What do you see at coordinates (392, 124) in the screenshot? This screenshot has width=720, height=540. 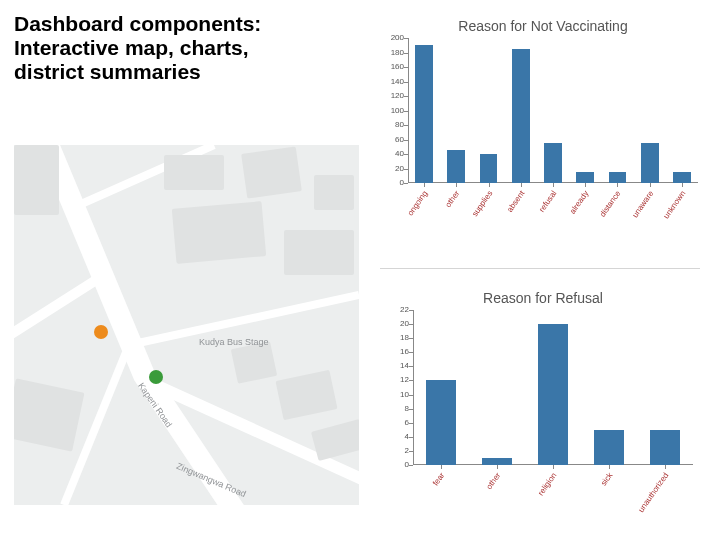 I see `y-tick: 80` at bounding box center [392, 124].